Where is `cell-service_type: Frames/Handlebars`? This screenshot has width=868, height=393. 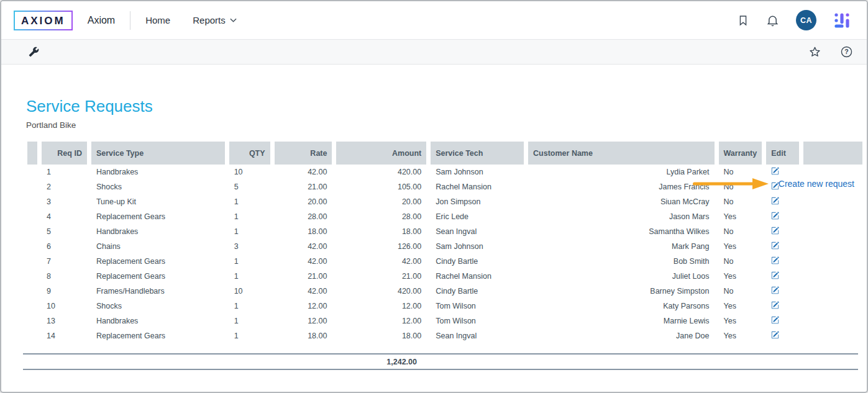
cell-service_type: Frames/Handlebars is located at coordinates (158, 291).